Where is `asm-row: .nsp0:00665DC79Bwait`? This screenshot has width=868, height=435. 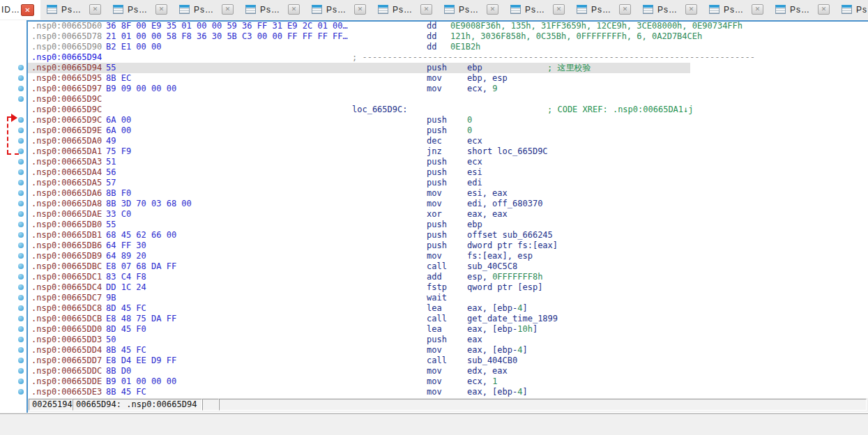
asm-row: .nsp0:00665DC79Bwait is located at coordinates (434, 298).